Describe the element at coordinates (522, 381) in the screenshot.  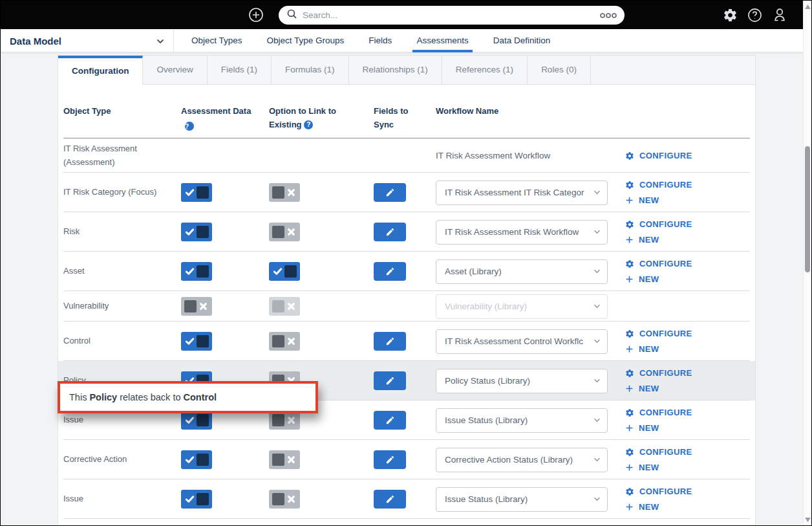
I see `workflow-dropdown: Policy Status (Library)` at that location.